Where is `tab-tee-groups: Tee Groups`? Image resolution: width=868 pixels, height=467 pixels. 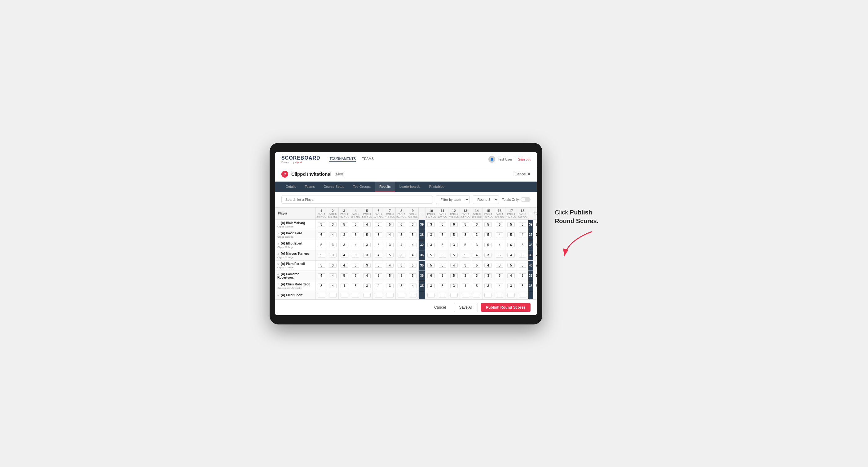 tab-tee-groups: Tee Groups is located at coordinates (362, 187).